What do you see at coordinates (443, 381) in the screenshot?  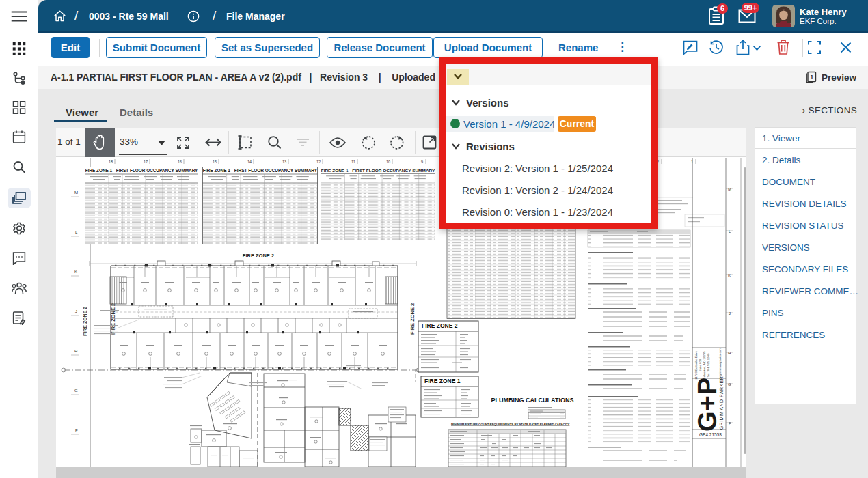 I see `svg-text: FIRE ZONE 1` at bounding box center [443, 381].